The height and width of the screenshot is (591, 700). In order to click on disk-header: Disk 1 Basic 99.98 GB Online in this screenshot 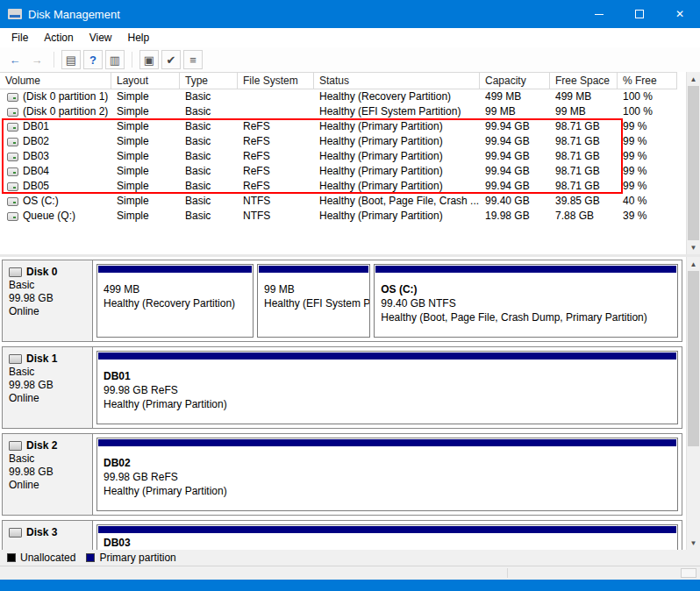, I will do `click(47, 388)`.